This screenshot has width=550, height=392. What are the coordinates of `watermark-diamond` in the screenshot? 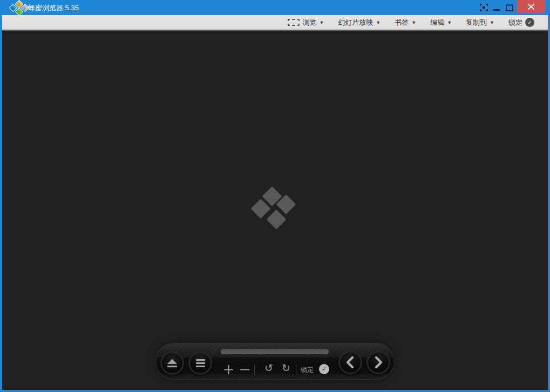 It's located at (276, 220).